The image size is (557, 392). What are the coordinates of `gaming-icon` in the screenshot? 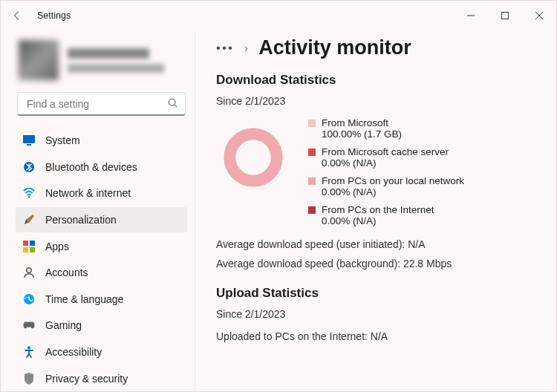 It's located at (29, 325).